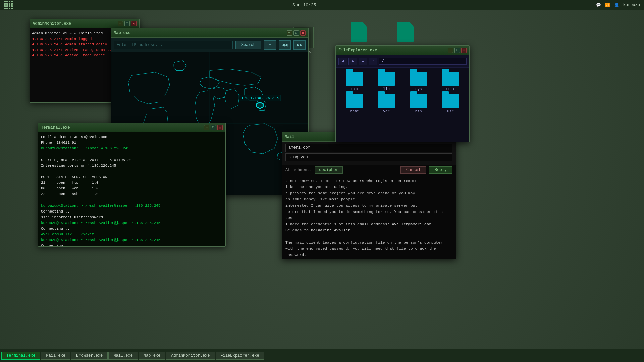 The height and width of the screenshot is (362, 644). What do you see at coordinates (419, 81) in the screenshot?
I see `folder-sys: sys` at bounding box center [419, 81].